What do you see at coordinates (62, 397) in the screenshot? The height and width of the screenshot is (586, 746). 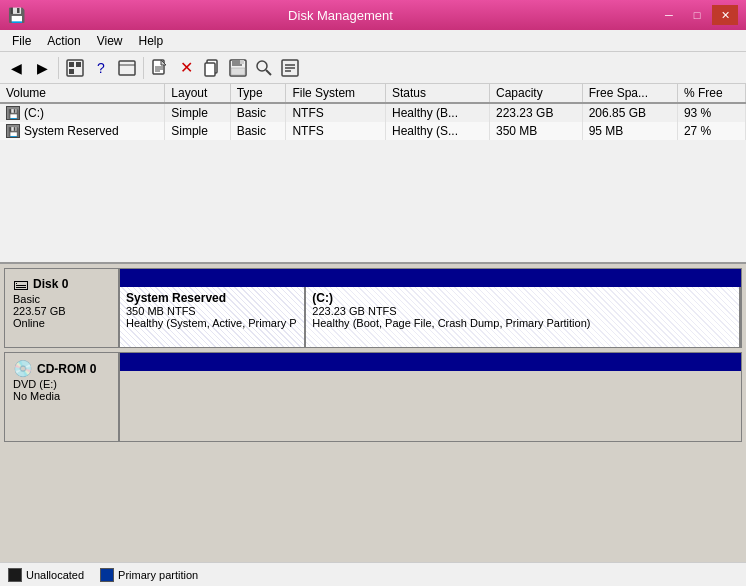 I see `cdrom-0-label: 💿 CD-ROM 0 DVD (E:) No Media` at bounding box center [62, 397].